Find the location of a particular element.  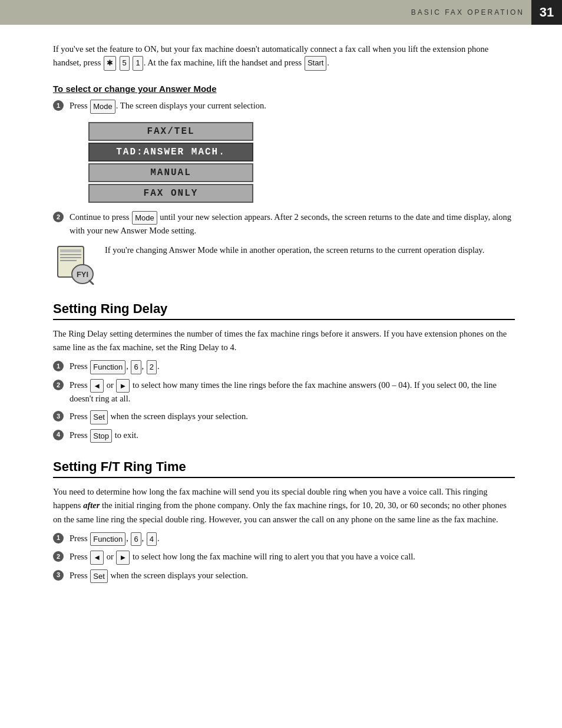

intro-paragraph: If you've set the feature to ON, but you… is located at coordinates (284, 57).